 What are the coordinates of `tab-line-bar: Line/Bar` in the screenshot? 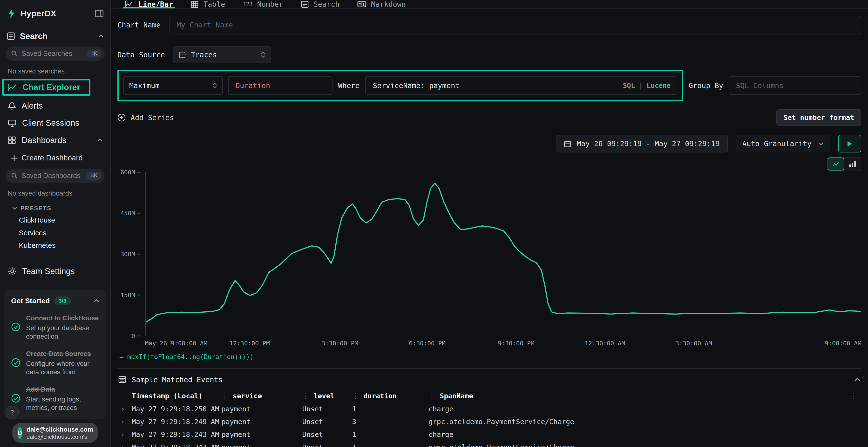 It's located at (149, 4).